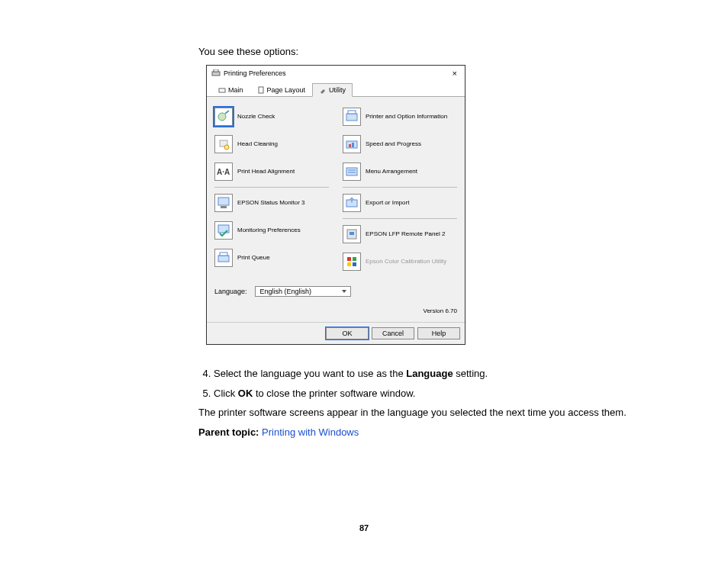 The height and width of the screenshot is (563, 728). Describe the element at coordinates (391, 172) in the screenshot. I see `utility-label: Menu Arrangement` at that location.